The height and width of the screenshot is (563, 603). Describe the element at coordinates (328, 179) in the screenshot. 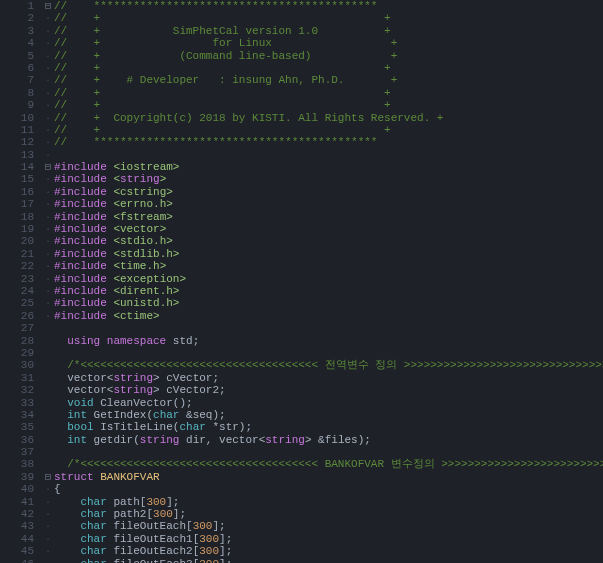

I see `code-line: #include <string>` at that location.